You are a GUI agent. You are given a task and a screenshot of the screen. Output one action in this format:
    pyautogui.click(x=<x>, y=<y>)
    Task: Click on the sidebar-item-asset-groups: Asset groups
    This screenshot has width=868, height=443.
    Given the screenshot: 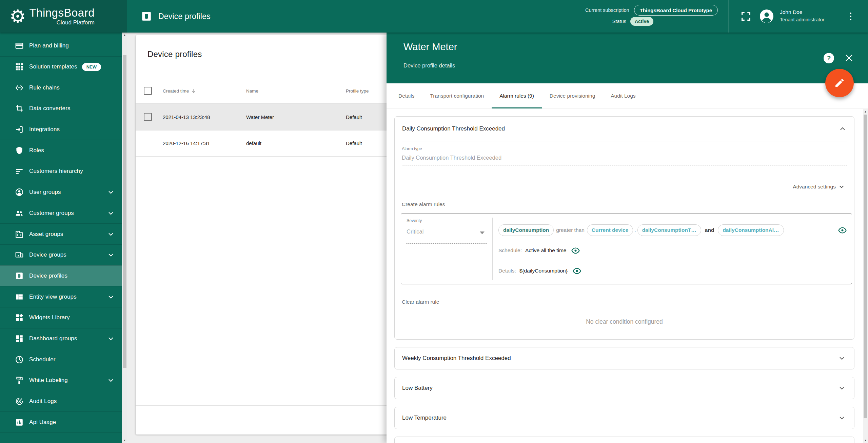 What is the action you would take?
    pyautogui.click(x=61, y=234)
    